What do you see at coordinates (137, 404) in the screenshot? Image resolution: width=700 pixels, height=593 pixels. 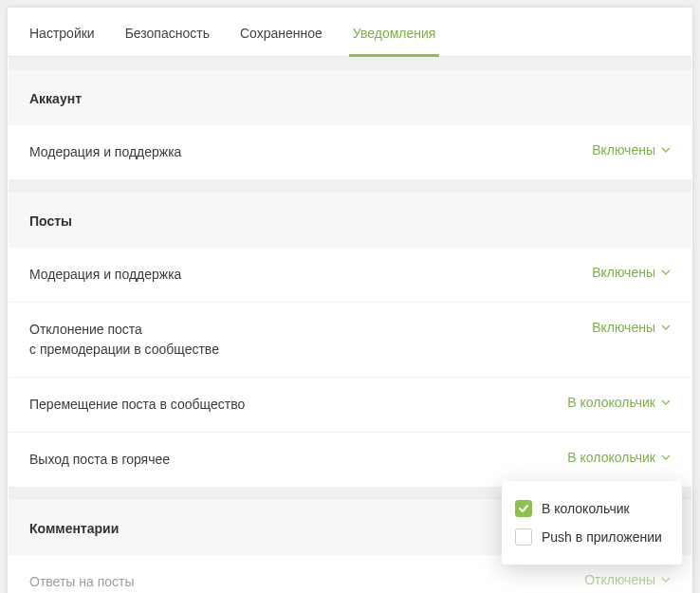 I see `row-label: Перемещение поста в сообщество` at bounding box center [137, 404].